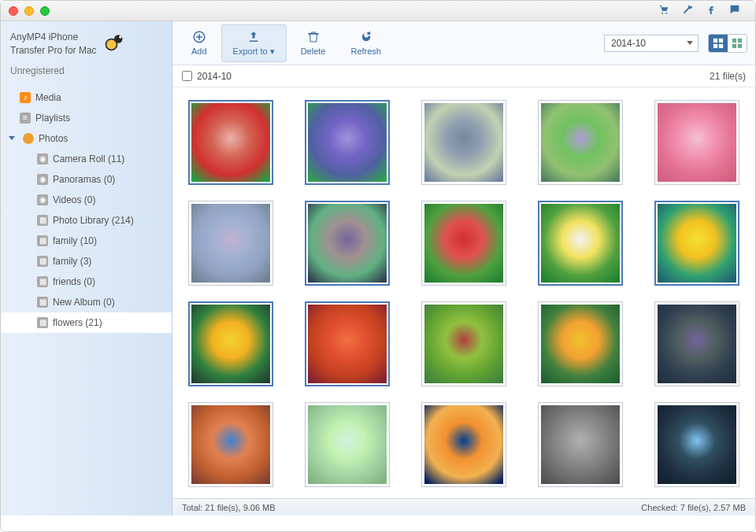 This screenshot has width=756, height=532. I want to click on sidebar-item-label: Photo Library (214), so click(93, 220).